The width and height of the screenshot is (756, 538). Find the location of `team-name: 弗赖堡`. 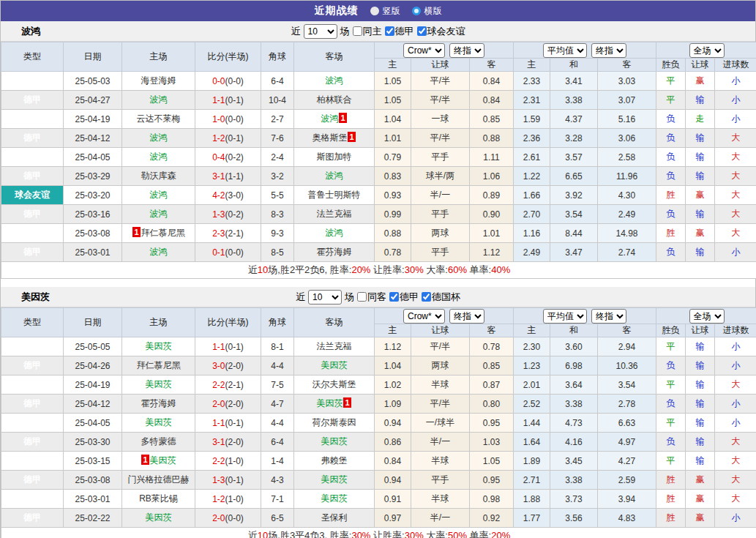

team-name: 弗赖堡 is located at coordinates (334, 460).